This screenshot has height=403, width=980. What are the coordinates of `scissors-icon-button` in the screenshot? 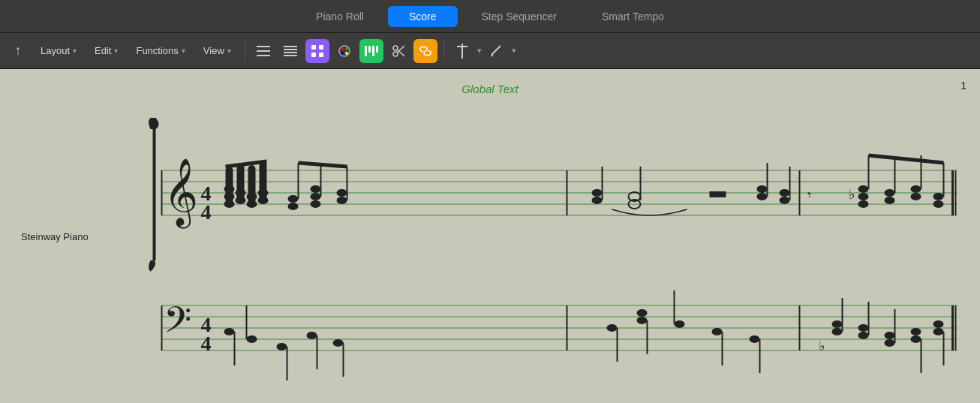 It's located at (398, 51).